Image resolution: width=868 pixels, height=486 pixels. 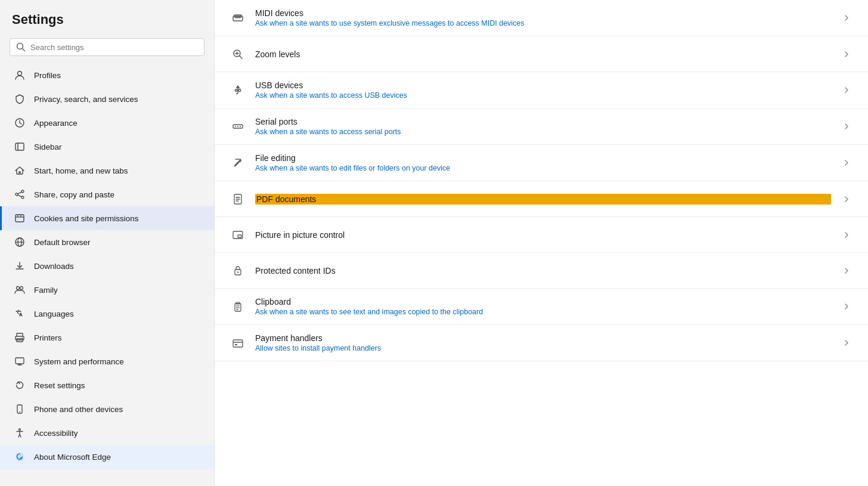 What do you see at coordinates (86, 99) in the screenshot?
I see `sidebar-item-label: Privacy, search, and services` at bounding box center [86, 99].